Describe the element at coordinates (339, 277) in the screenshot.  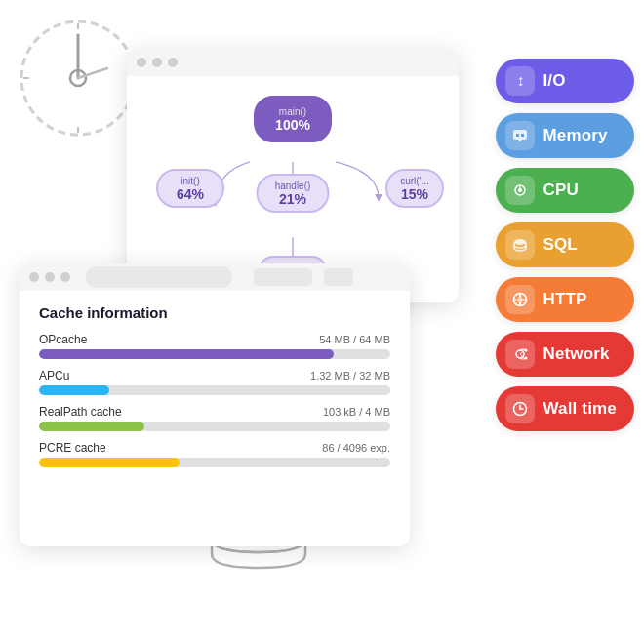
I see `cache-toolbar-item2` at that location.